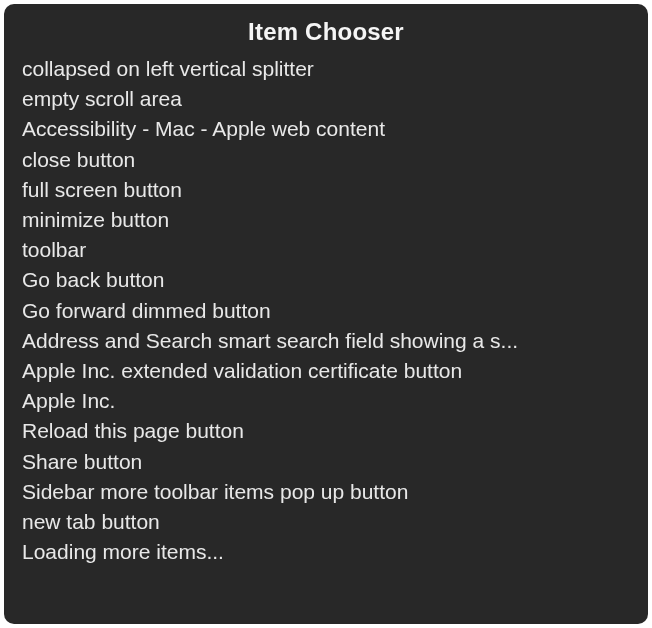 The height and width of the screenshot is (628, 652). I want to click on list-item: Go forward dimmed button, so click(326, 311).